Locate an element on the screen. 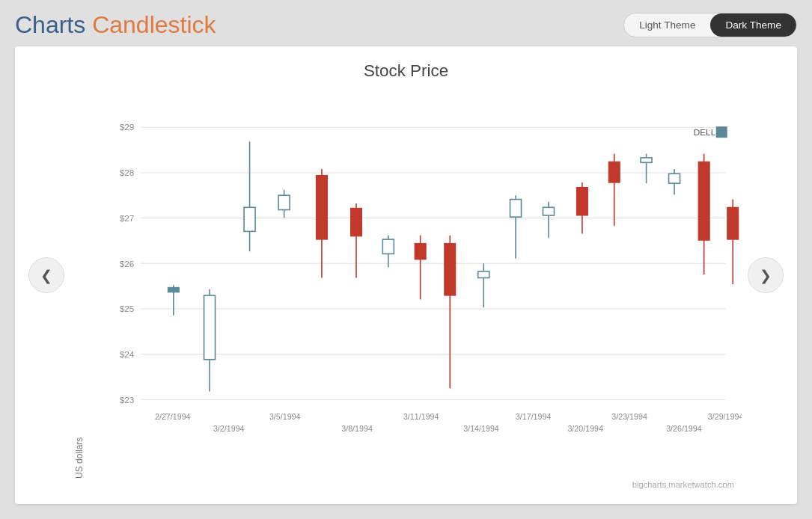 This screenshot has height=519, width=812. y-axis-label: US dollars is located at coordinates (78, 283).